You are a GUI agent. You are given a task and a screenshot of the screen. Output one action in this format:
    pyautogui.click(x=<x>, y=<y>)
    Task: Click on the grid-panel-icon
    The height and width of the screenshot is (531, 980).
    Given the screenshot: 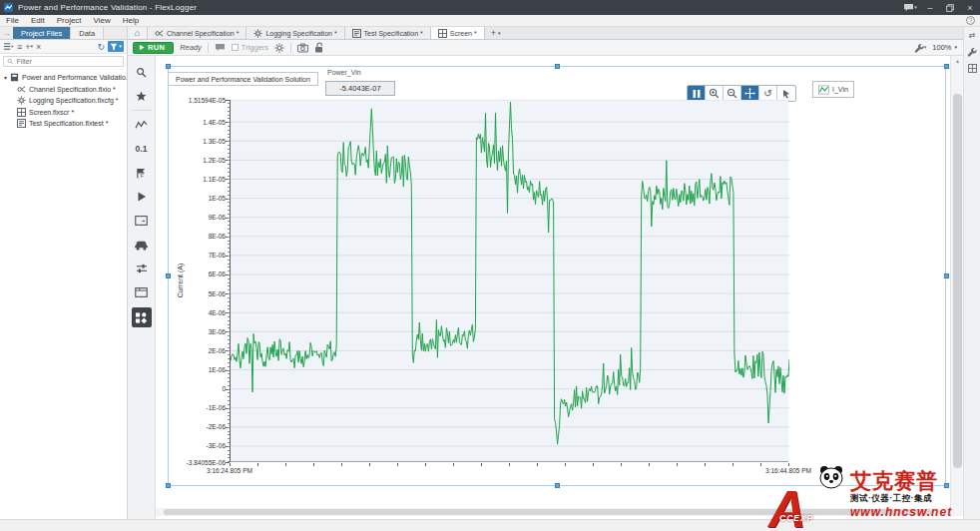 What is the action you would take?
    pyautogui.click(x=972, y=68)
    